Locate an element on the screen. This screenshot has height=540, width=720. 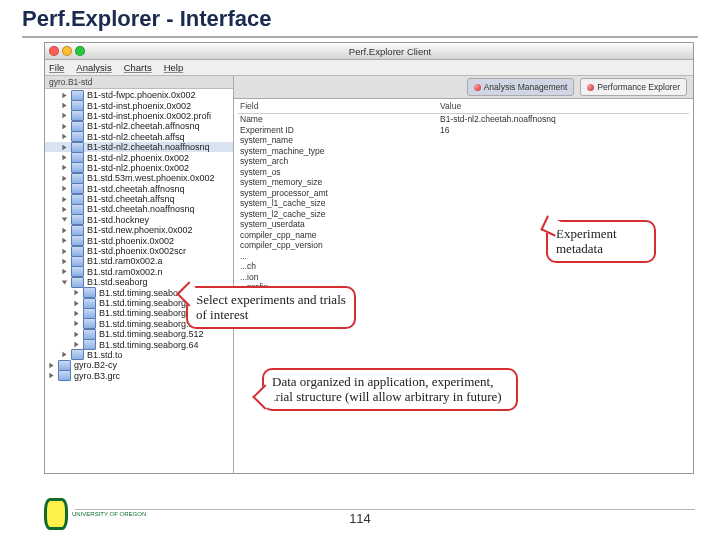
minimize-icon is located at coordinates (67, 51).